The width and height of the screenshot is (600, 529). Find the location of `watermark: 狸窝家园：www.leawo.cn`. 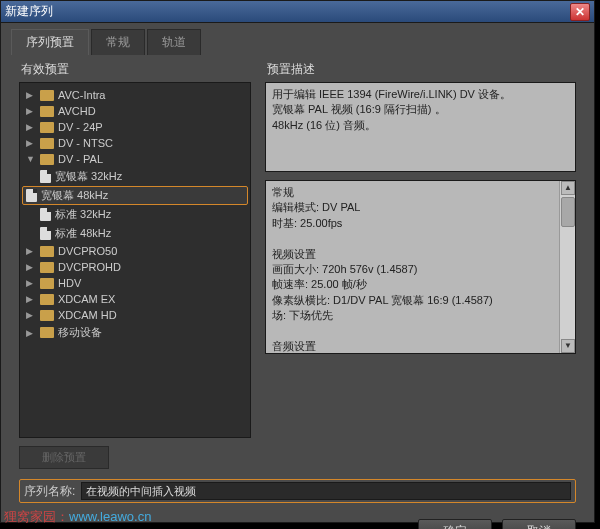

watermark: 狸窝家园：www.leawo.cn is located at coordinates (78, 517).